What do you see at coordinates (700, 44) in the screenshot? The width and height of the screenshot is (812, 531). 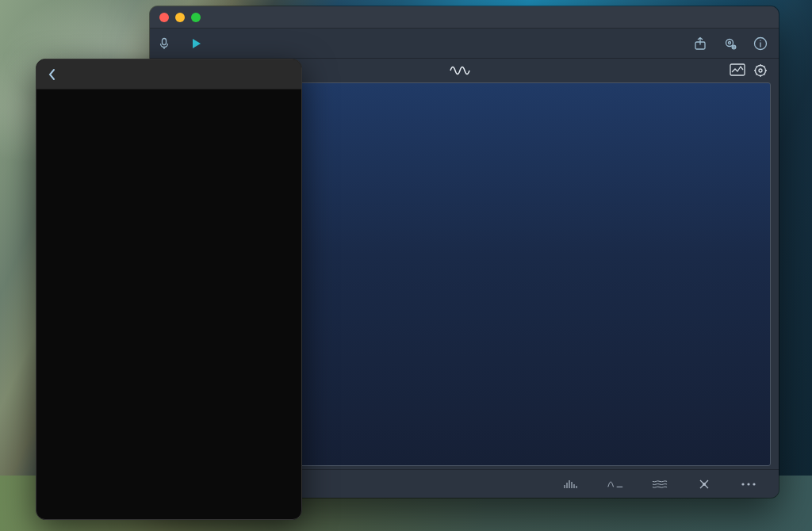 I see `share-icon` at bounding box center [700, 44].